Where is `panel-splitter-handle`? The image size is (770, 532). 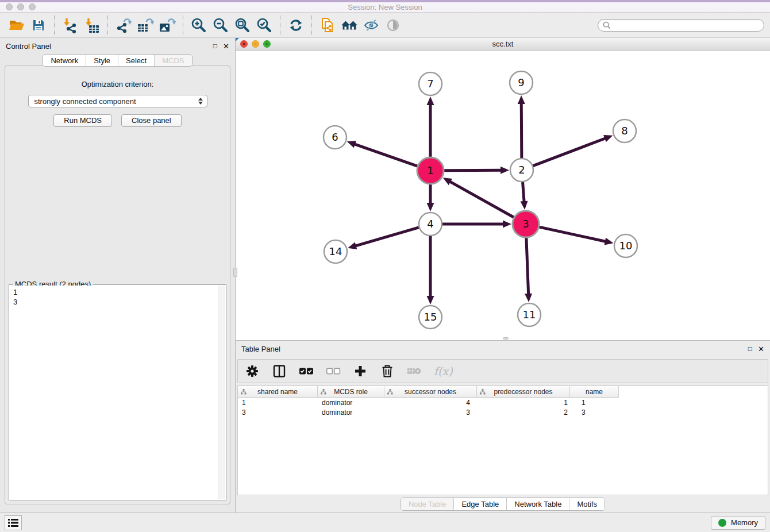 panel-splitter-handle is located at coordinates (236, 272).